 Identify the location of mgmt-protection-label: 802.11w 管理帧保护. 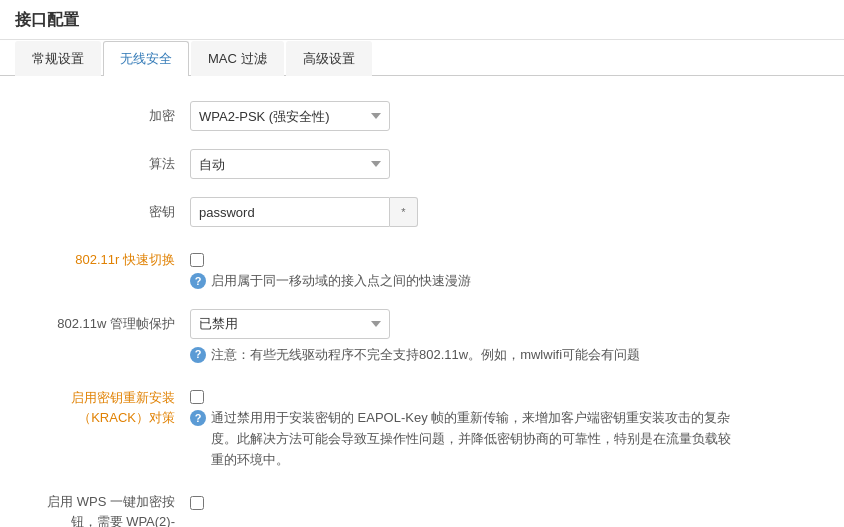
(110, 324).